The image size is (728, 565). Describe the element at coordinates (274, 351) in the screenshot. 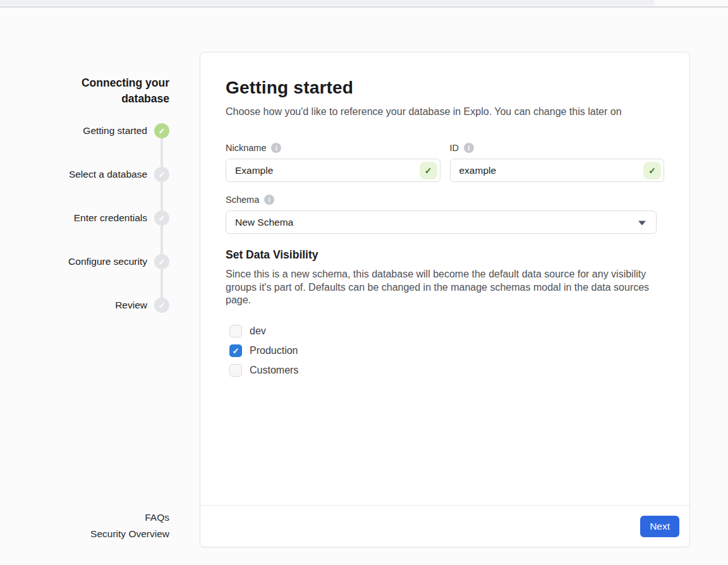

I see `visibility-group-label: Production` at that location.